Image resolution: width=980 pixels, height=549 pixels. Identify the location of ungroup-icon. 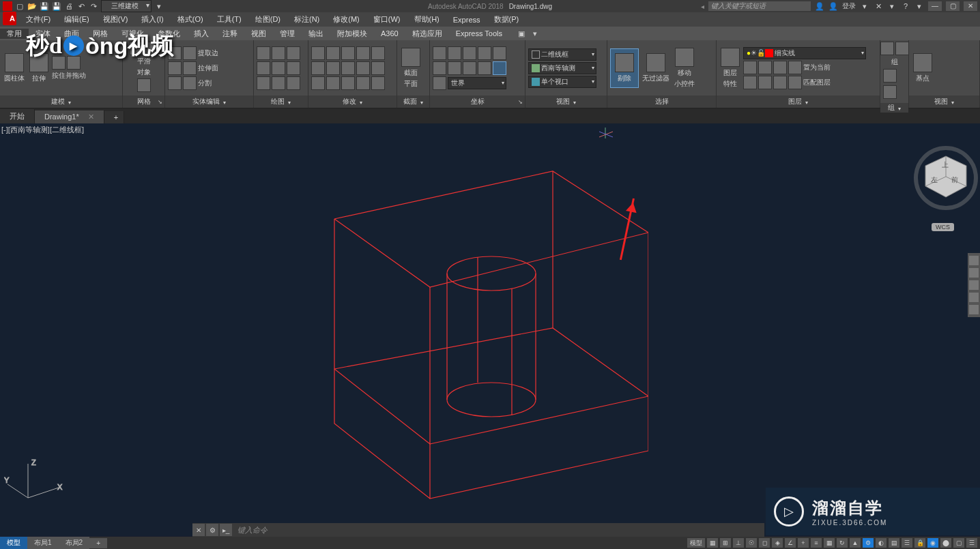
(902, 48).